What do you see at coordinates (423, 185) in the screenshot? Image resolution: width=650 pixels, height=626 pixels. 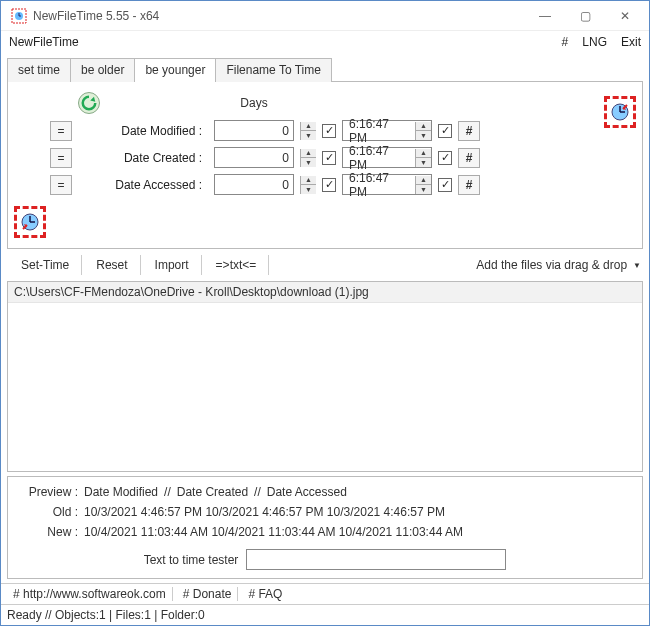 I see `time-spinner-accessed: ▲▼` at bounding box center [423, 185].